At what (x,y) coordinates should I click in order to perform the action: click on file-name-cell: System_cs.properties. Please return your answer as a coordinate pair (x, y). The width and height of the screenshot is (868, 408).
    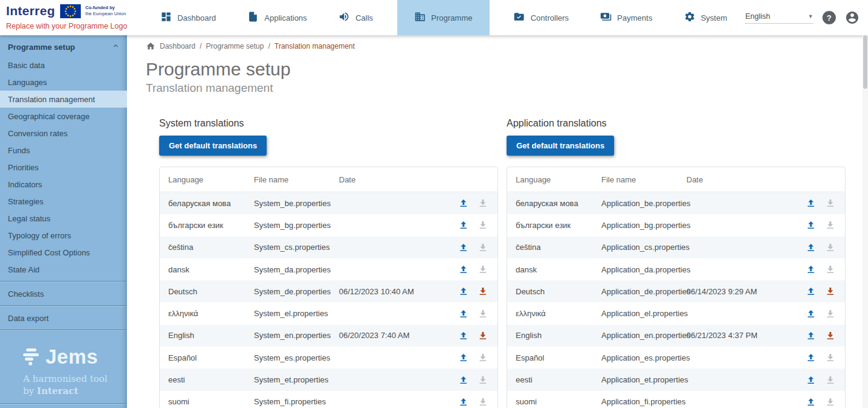
    Looking at the image, I should click on (296, 247).